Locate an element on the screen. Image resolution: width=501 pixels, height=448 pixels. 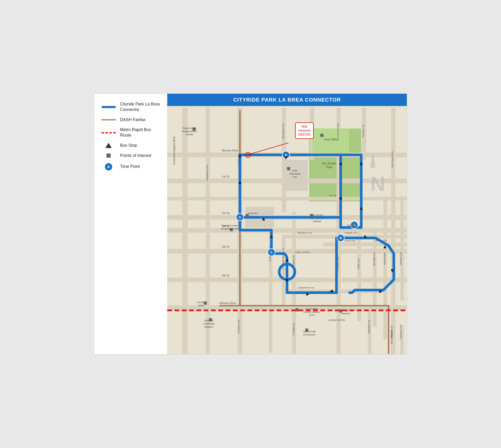
svg-text: Blackburn Ave is located at coordinates (305, 233).